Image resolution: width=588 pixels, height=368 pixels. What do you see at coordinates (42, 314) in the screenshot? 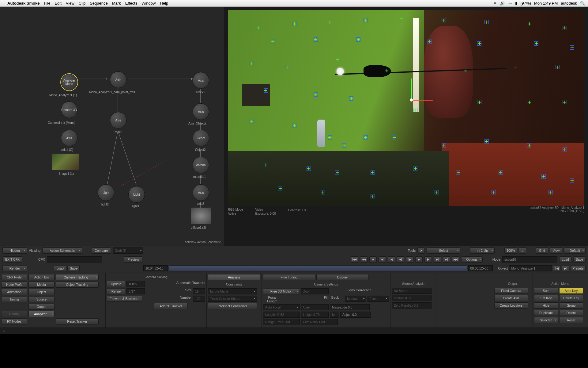
I see `tab-analyzer: Analyzer` at bounding box center [42, 314].